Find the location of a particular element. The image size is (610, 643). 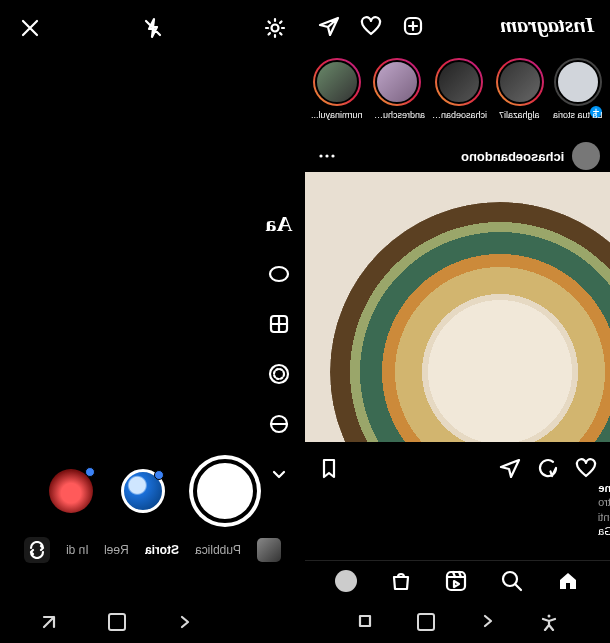

bottom-nav is located at coordinates (458, 580).